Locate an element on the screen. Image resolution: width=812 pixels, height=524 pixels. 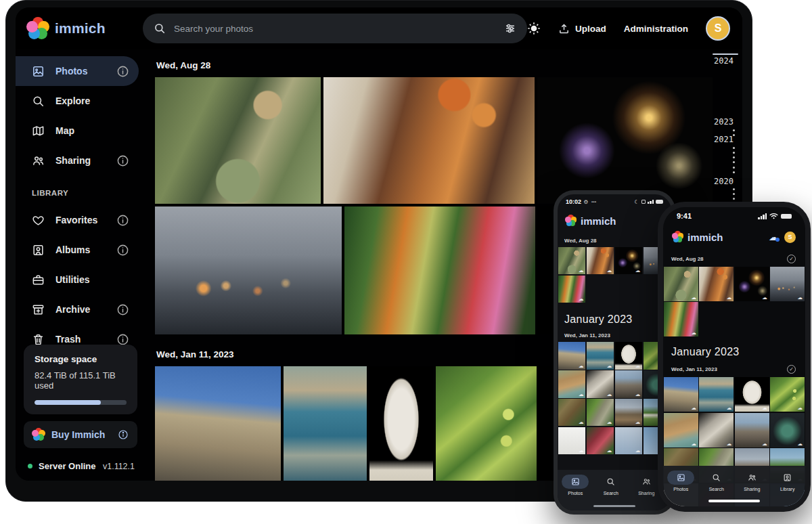
albums-icon is located at coordinates (788, 478).